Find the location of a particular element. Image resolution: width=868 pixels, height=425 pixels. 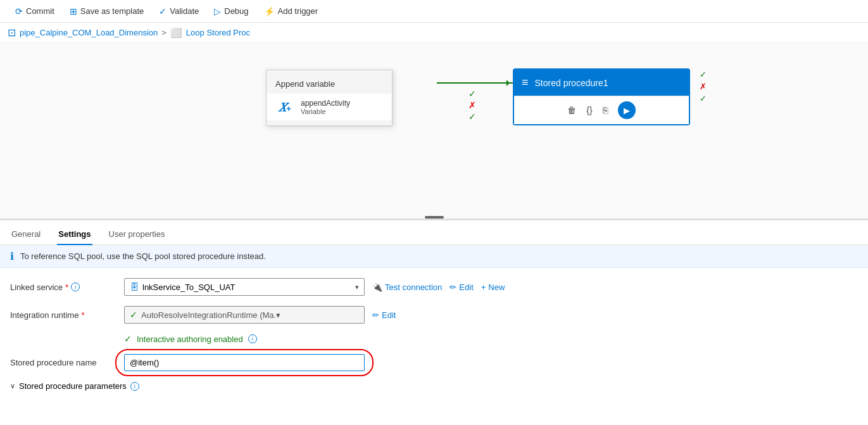

node-actions: 🗑 {} ⎘ ▶ is located at coordinates (601, 110).